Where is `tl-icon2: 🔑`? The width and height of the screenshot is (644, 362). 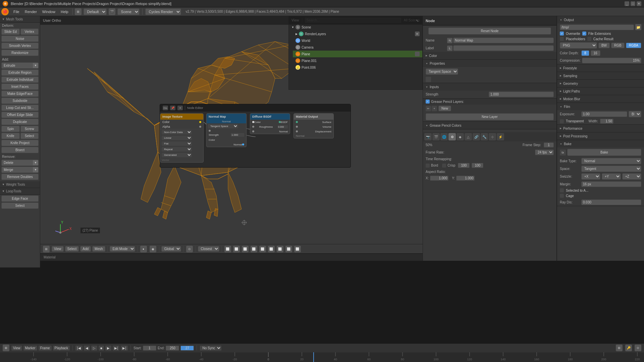
tl-icon2: 🔑 is located at coordinates (629, 348).